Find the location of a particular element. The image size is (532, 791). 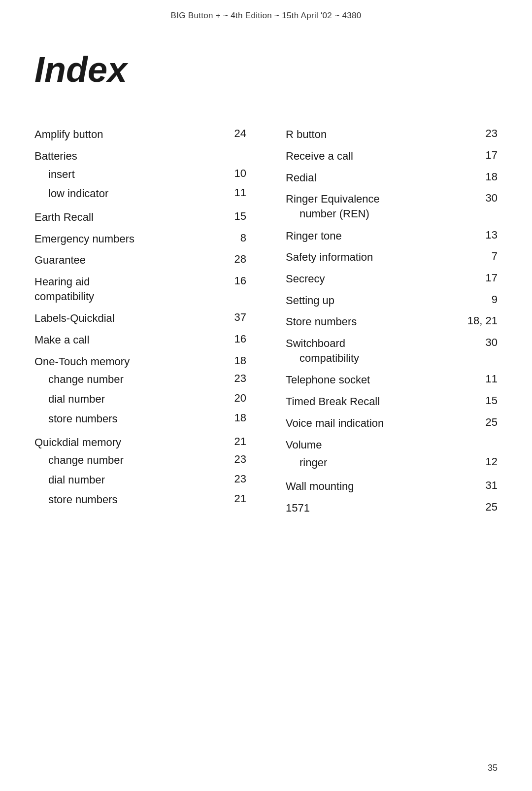

list-item: R button 23 is located at coordinates (392, 135).